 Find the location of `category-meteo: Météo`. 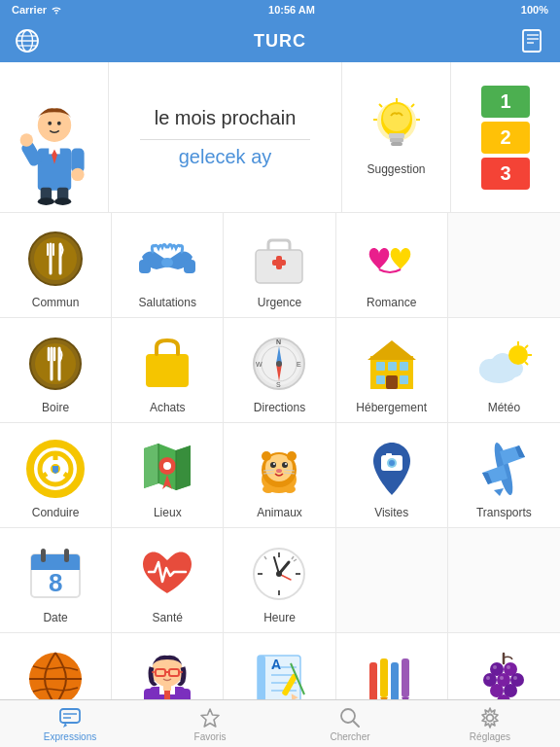

category-meteo: Météo is located at coordinates (504, 371).